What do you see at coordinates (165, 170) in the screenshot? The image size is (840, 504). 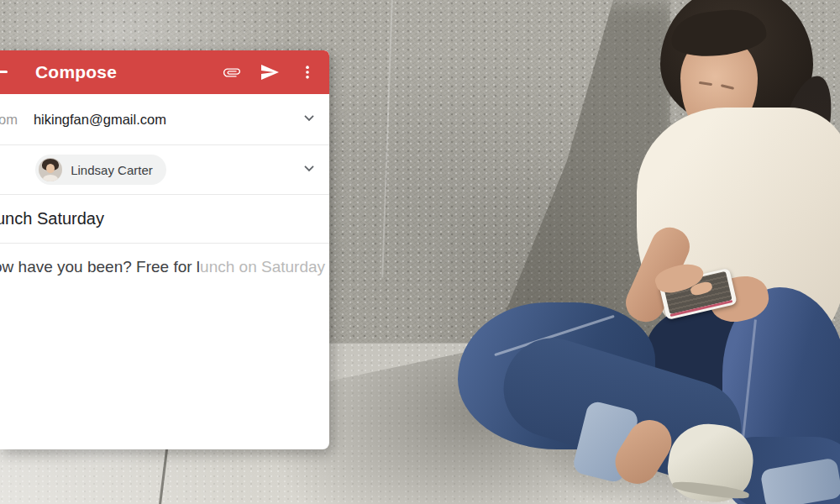 I see `to-field: o Lindsay Carter` at bounding box center [165, 170].